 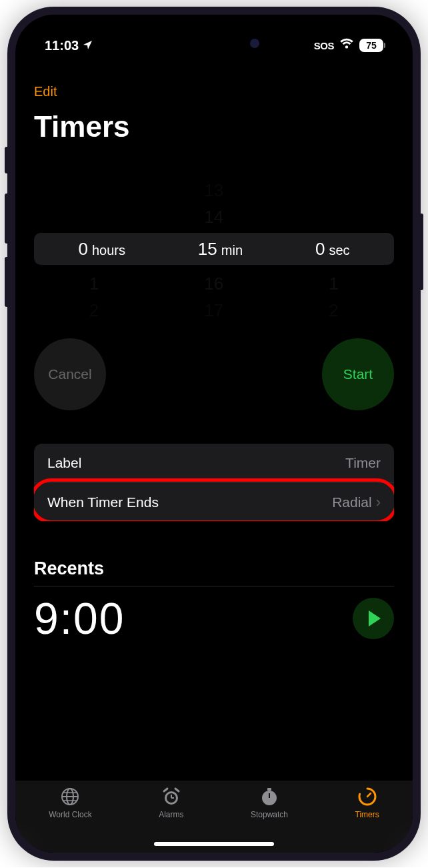 What do you see at coordinates (171, 815) in the screenshot?
I see `tab-label: Alarms` at bounding box center [171, 815].